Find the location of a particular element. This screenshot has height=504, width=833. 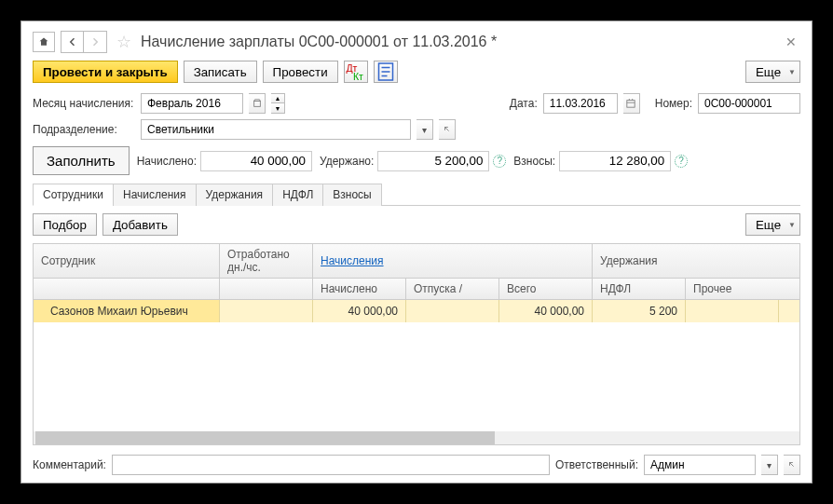

month-step-up: ▲ is located at coordinates (278, 99).